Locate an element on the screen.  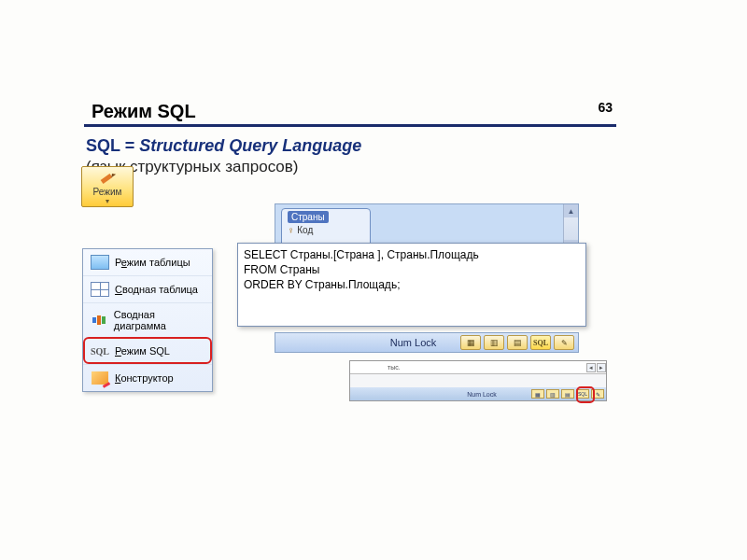
menu-item-pivot-table: Сводная таблица is located at coordinates (148, 289).